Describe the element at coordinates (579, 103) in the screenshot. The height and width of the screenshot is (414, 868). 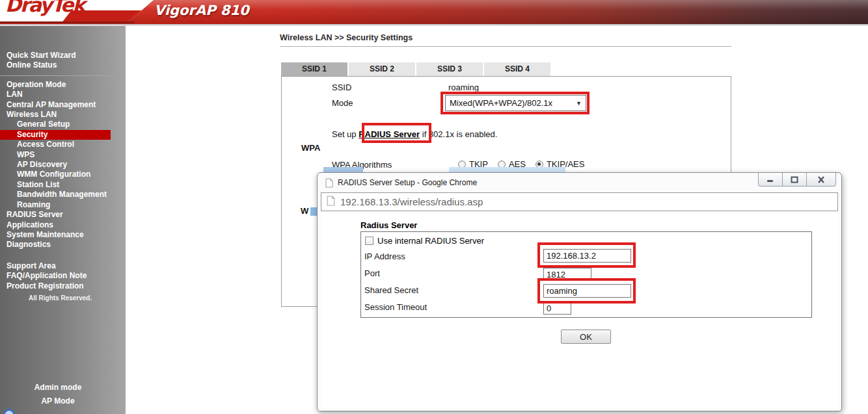
I see `chevron-down-icon: ▼` at that location.